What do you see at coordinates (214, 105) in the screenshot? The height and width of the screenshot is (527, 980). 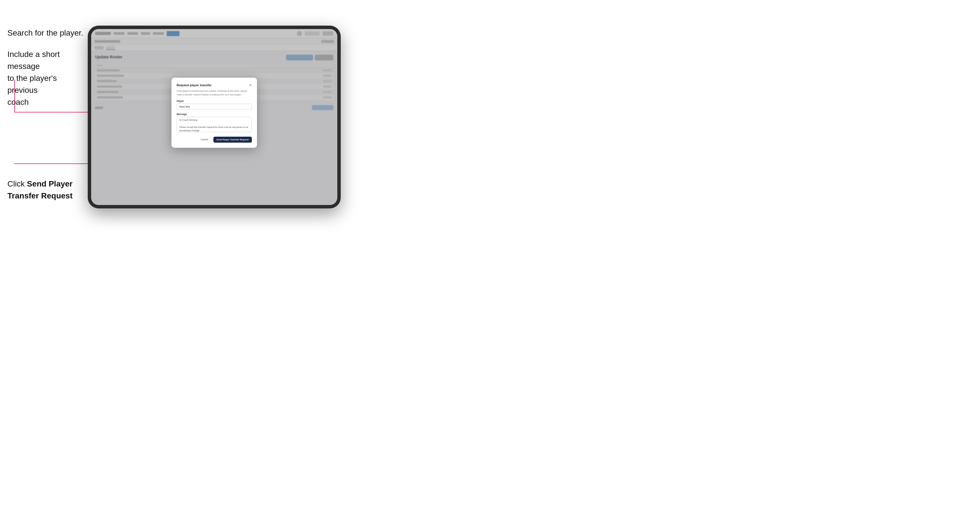 I see `modal-player-field: Player` at bounding box center [214, 105].